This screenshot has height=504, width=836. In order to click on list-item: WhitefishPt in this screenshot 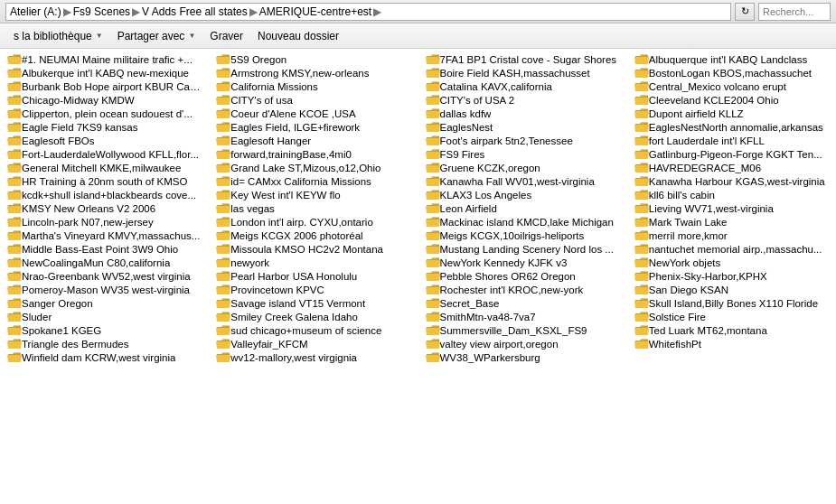, I will do `click(732, 343)`.